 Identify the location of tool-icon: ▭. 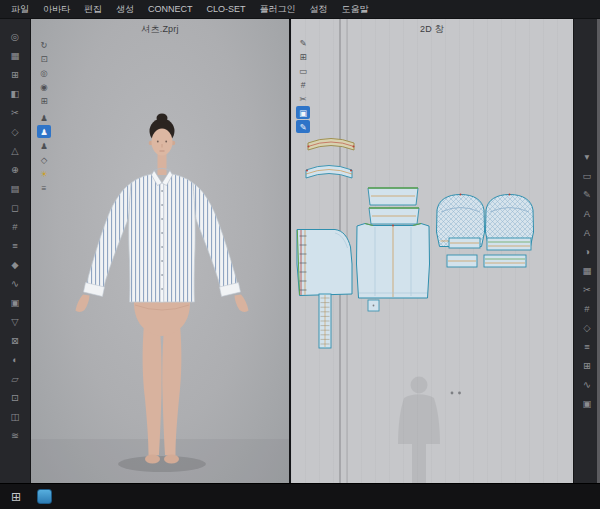
(588, 176).